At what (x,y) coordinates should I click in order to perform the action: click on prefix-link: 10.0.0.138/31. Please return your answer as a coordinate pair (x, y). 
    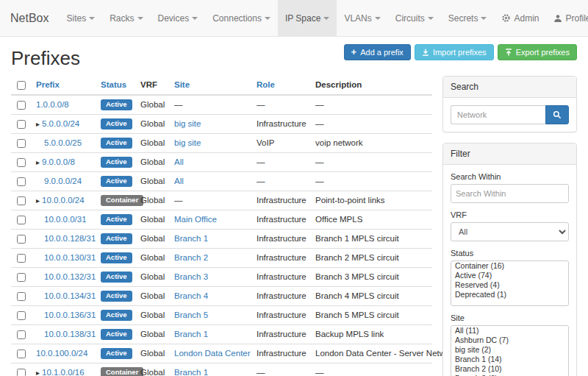
    Looking at the image, I should click on (70, 334).